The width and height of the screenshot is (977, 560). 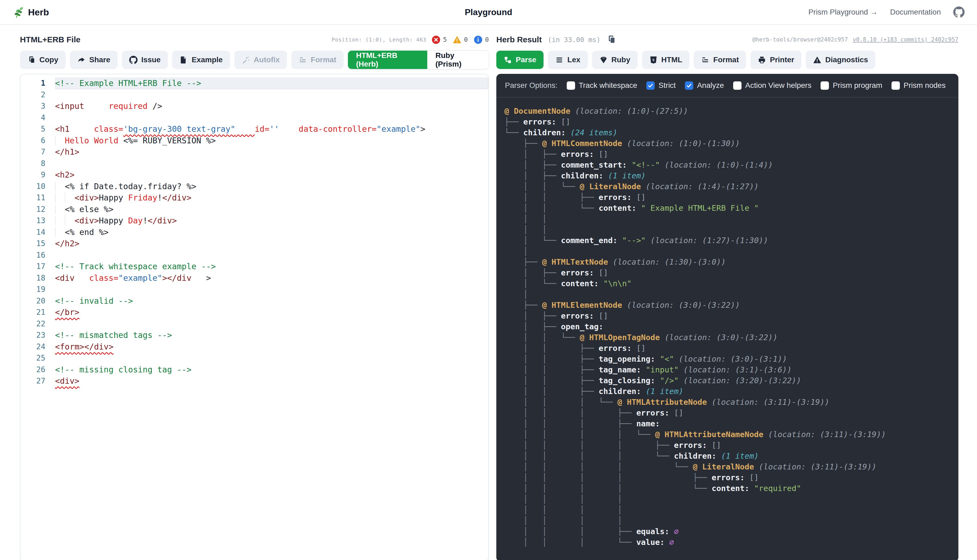 I want to click on example-button: Example, so click(x=201, y=60).